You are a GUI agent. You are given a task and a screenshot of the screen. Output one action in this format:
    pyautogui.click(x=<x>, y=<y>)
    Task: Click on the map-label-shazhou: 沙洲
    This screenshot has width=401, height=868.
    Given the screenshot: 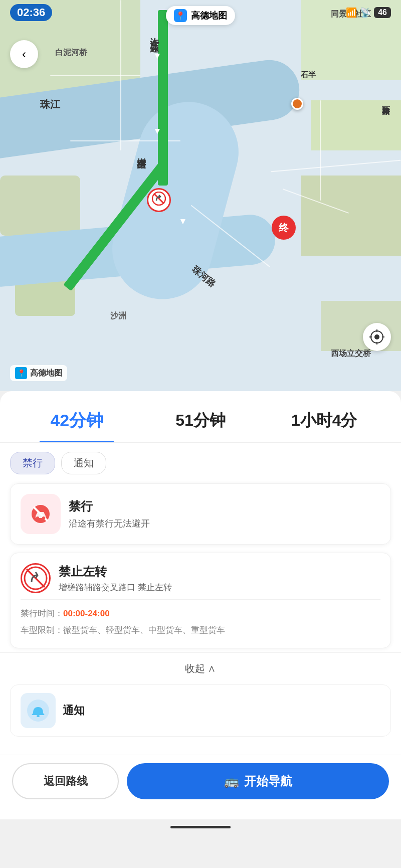 What is the action you would take?
    pyautogui.click(x=118, y=316)
    